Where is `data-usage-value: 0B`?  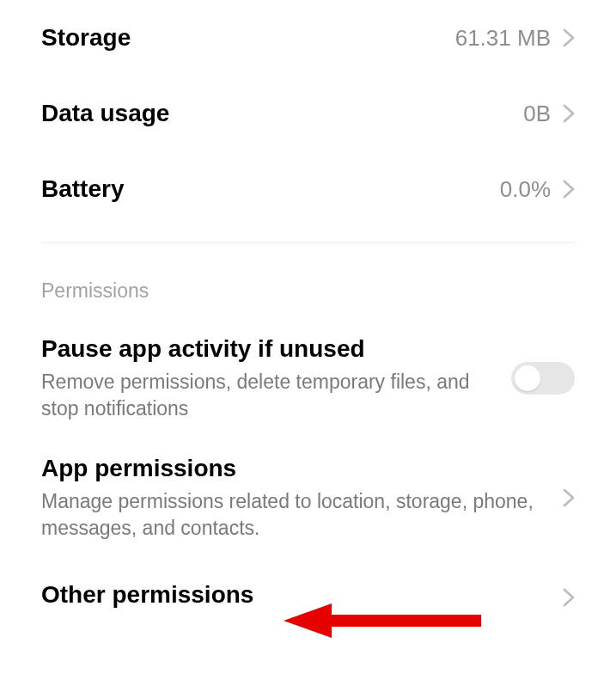 data-usage-value: 0B is located at coordinates (537, 113).